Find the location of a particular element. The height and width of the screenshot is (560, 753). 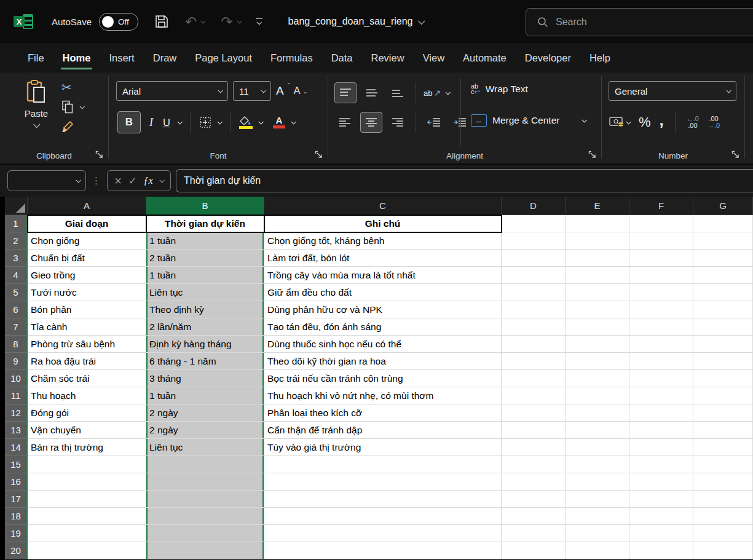

cell-E18 is located at coordinates (597, 516).